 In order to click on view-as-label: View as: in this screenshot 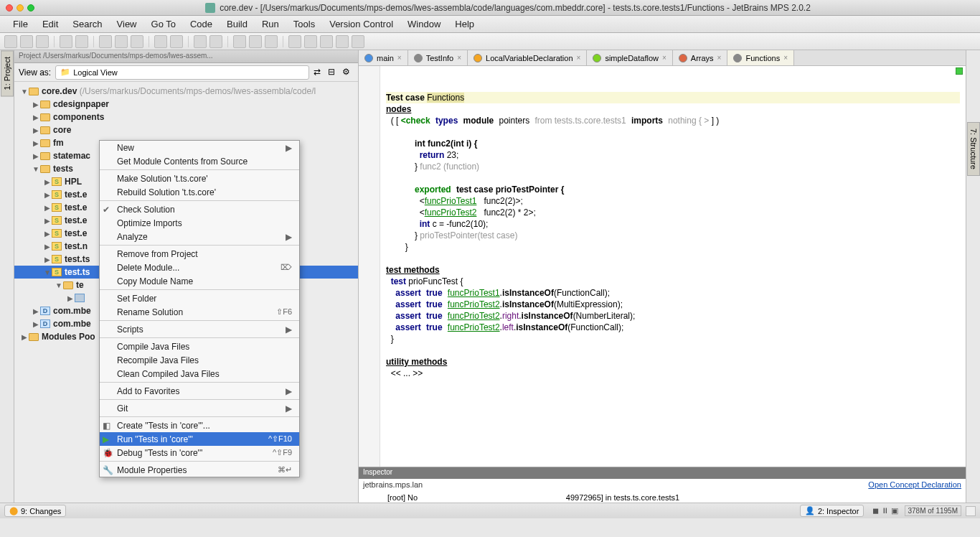, I will do `click(34, 73)`.